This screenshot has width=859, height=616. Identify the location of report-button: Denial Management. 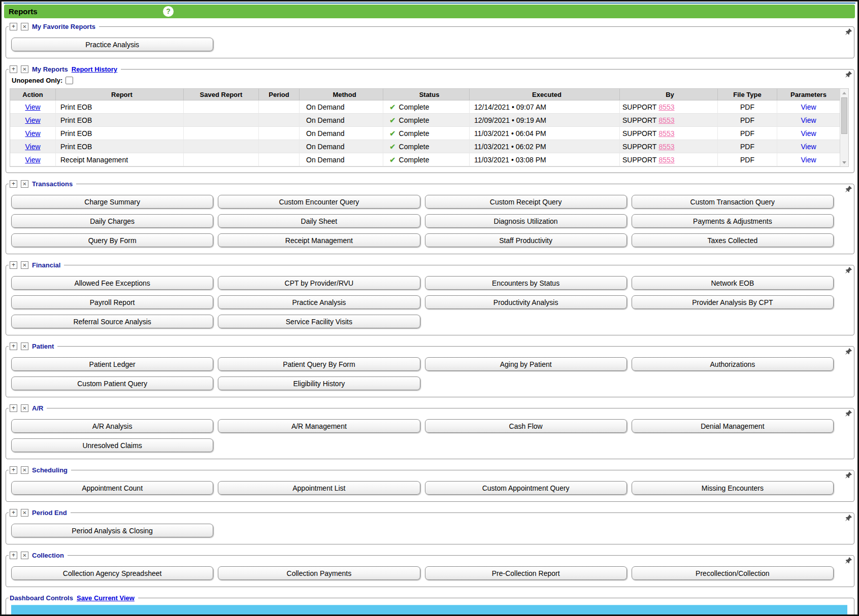
(733, 426).